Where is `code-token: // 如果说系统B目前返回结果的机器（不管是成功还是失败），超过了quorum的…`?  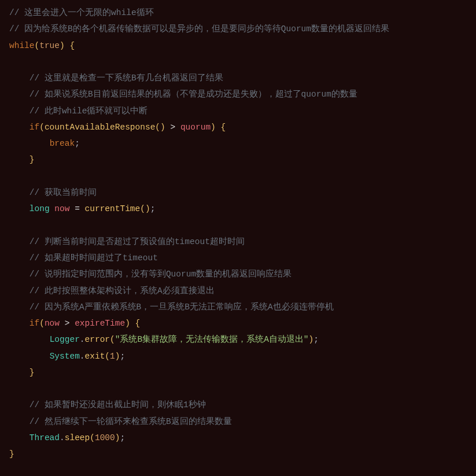 code-token: // 如果说系统B目前返回结果的机器（不管是成功还是失败），超过了quorum的… is located at coordinates (193, 94).